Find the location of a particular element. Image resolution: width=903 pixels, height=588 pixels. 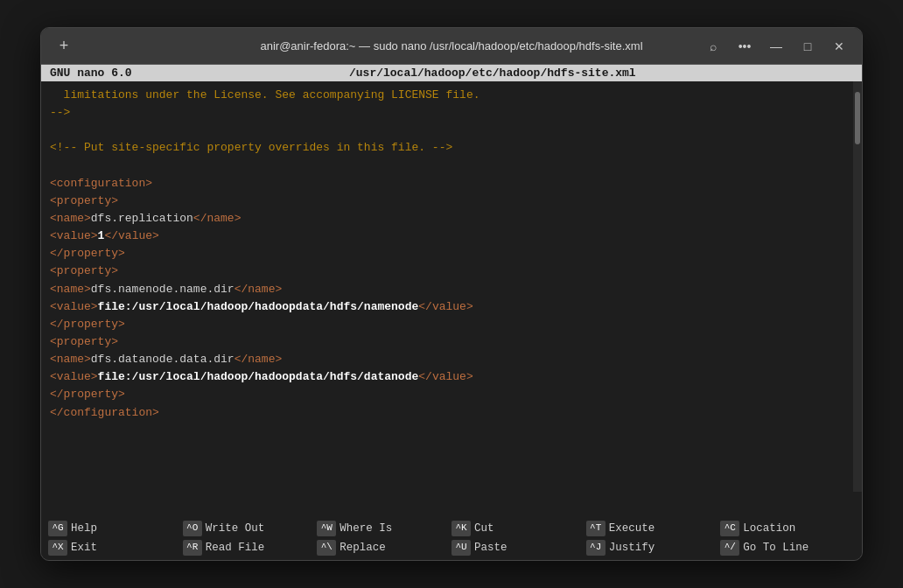

window-title: anir@anir-fedora:~ — sudo nano /usr/loca… is located at coordinates (452, 46).